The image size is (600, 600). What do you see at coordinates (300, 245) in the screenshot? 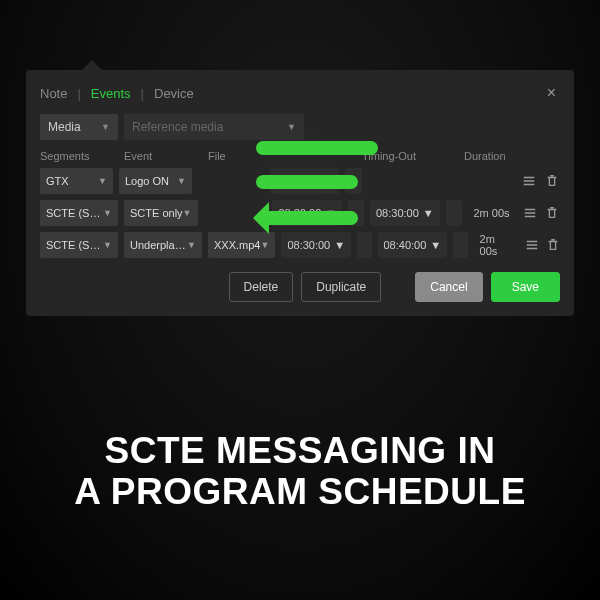
I see `table-row: SCTE (Spl...▼ Underplay ...▼ XXX.mp4▼ 08…` at bounding box center [300, 245].